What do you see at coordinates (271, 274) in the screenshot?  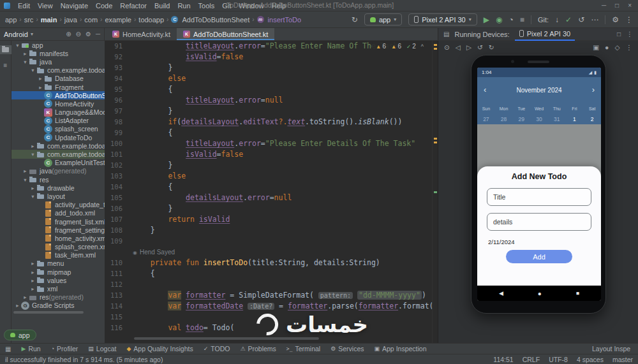 I see `code-line-111: 111 {` at bounding box center [271, 274].